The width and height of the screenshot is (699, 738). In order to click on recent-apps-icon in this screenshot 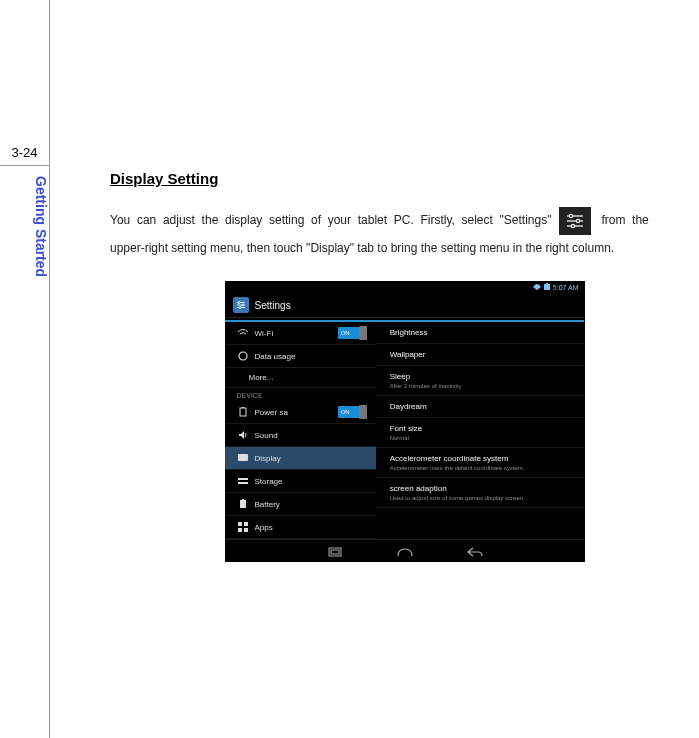, I will do `click(335, 552)`.